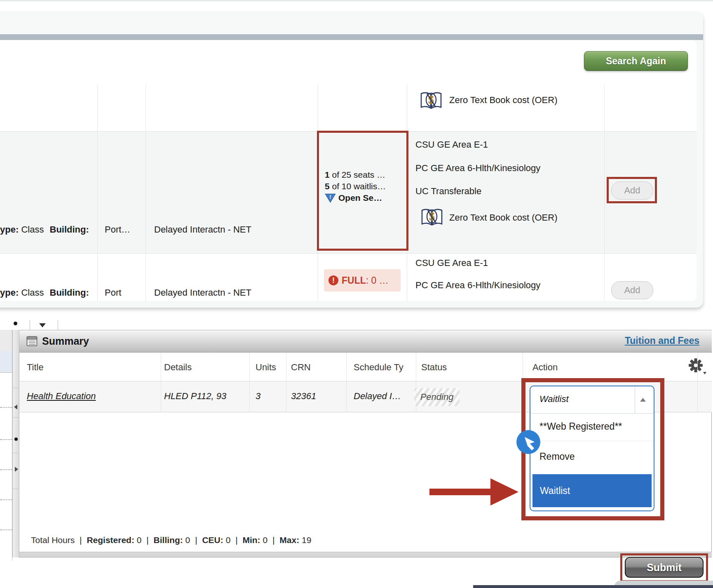  Describe the element at coordinates (6, 362) in the screenshot. I see `schedule-highlight-row` at that location.